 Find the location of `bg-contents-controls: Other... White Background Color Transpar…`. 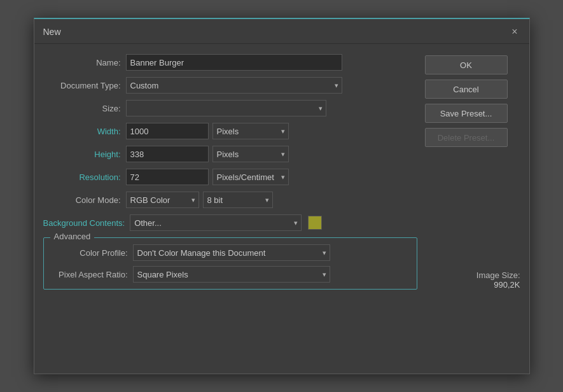

bg-contents-controls: Other... White Background Color Transpar… is located at coordinates (226, 223).